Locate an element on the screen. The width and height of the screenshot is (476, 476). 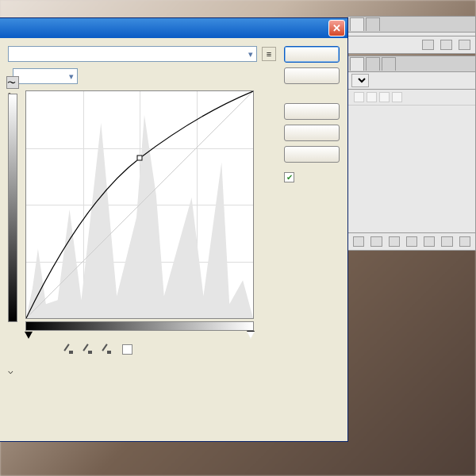
preview-checkbox: ✔ is located at coordinates (289, 178).